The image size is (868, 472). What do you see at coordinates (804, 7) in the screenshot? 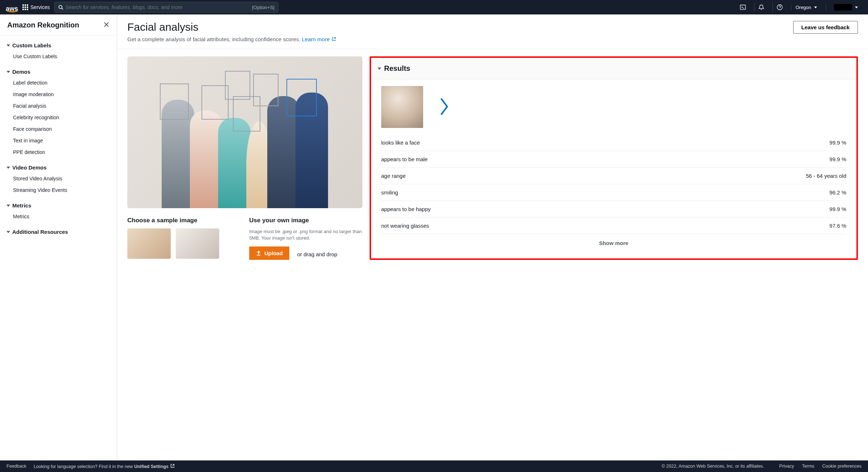
I see `region-label: Oregon` at bounding box center [804, 7].